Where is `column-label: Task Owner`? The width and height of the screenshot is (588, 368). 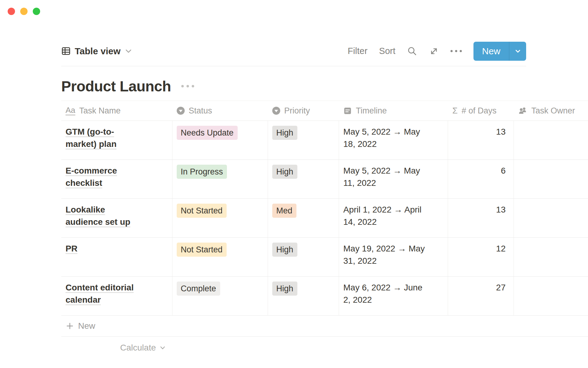 column-label: Task Owner is located at coordinates (553, 111).